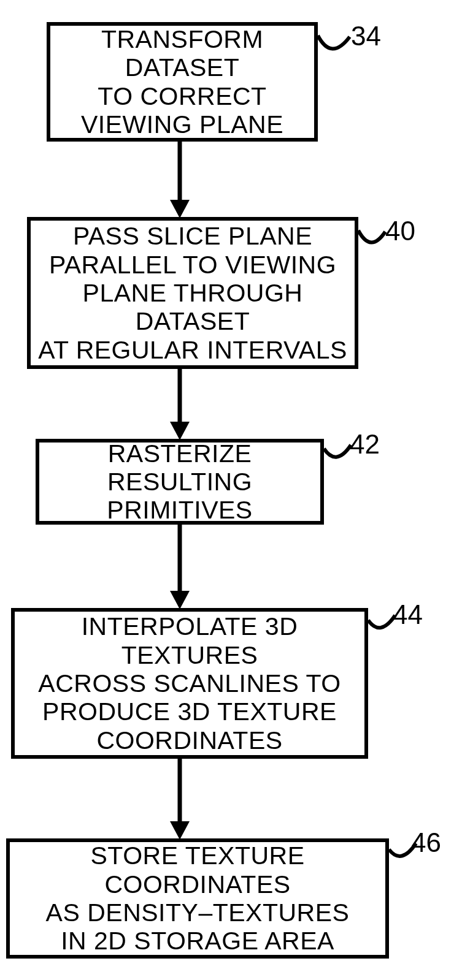 The width and height of the screenshot is (462, 980). Describe the element at coordinates (180, 482) in the screenshot. I see `flow-node-42: RASTERIZE RESULTING PRIMITIVES` at that location.